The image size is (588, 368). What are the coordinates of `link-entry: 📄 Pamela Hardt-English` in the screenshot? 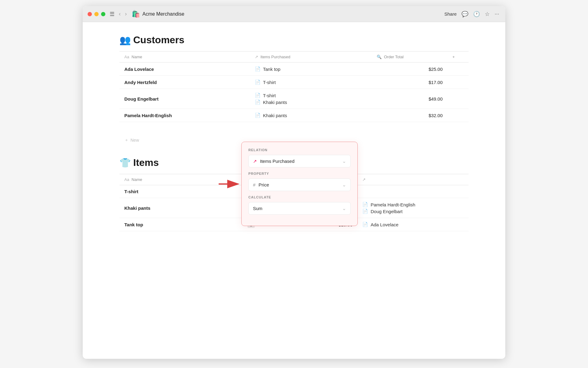 It's located at (413, 205).